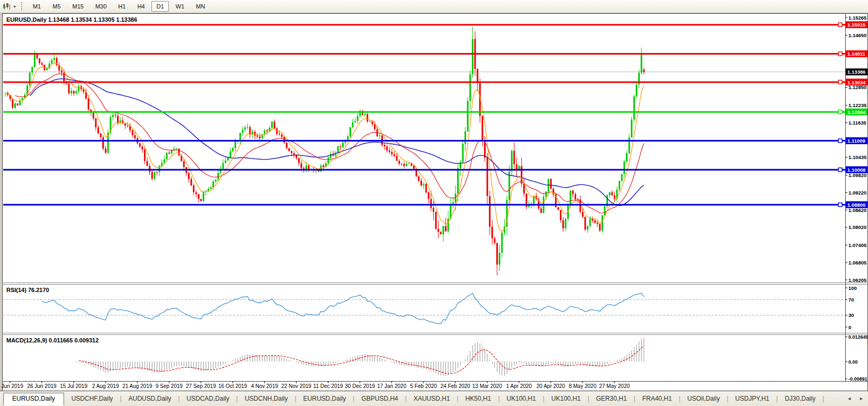  Describe the element at coordinates (858, 280) in the screenshot. I see `price-axis-tick: 1.06205` at that location.